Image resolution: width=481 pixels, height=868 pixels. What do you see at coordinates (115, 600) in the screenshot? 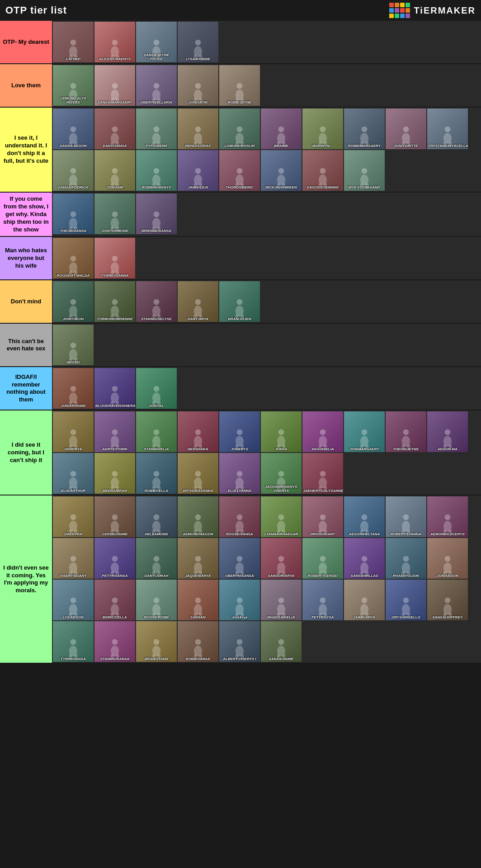
I see `ship-card: BERIC/CELLA` at bounding box center [115, 600].